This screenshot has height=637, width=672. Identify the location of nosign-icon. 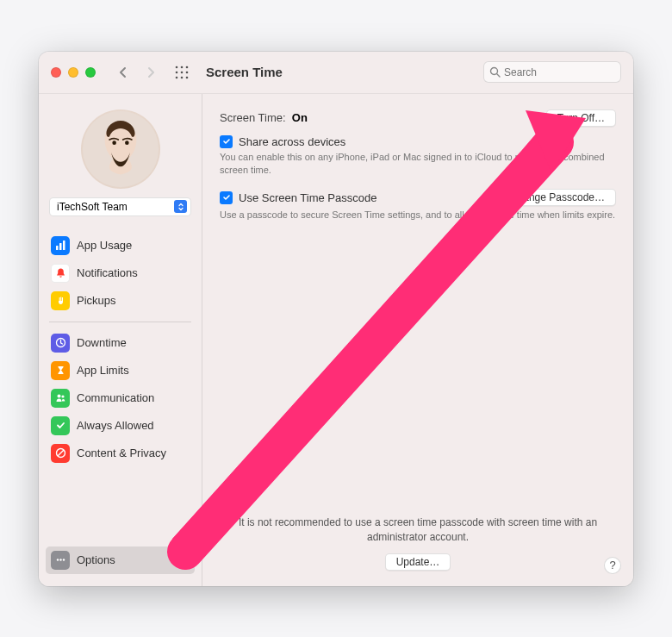
(60, 453).